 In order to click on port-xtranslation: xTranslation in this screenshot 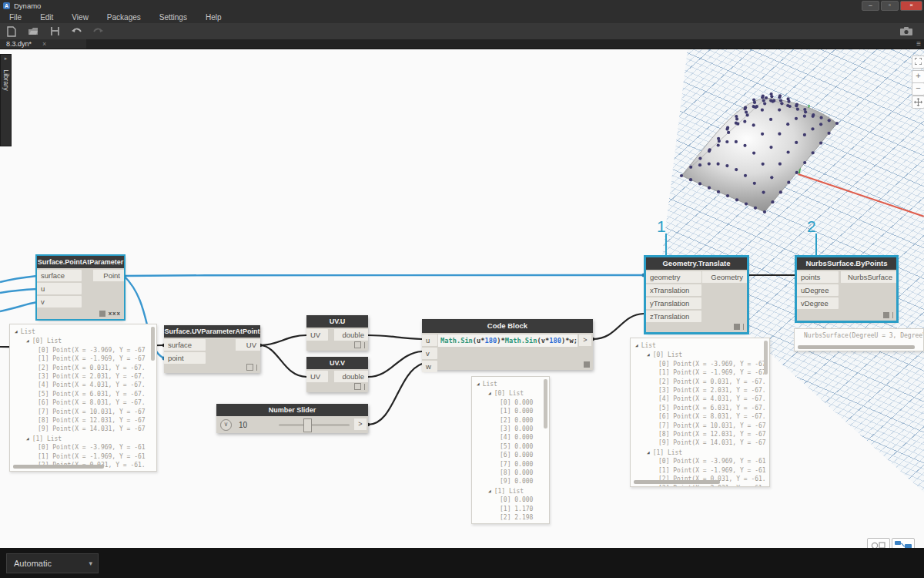, I will do `click(674, 290)`.